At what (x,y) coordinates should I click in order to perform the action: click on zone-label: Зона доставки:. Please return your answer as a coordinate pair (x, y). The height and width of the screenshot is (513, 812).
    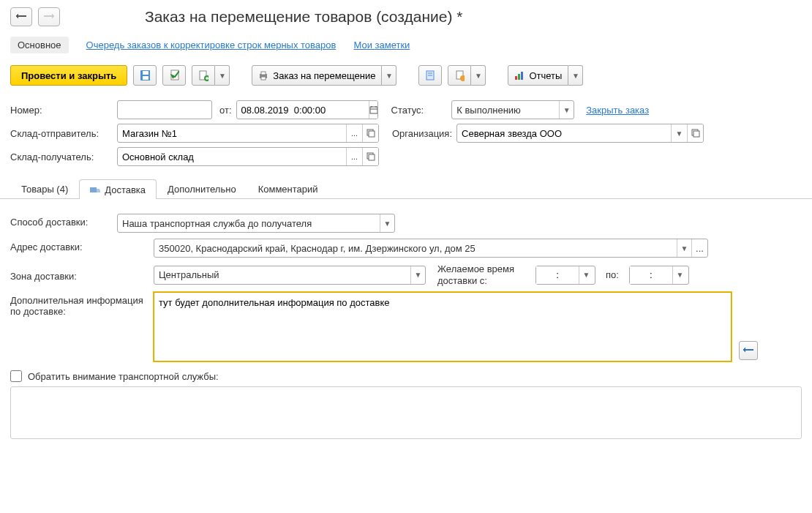
    Looking at the image, I should click on (80, 275).